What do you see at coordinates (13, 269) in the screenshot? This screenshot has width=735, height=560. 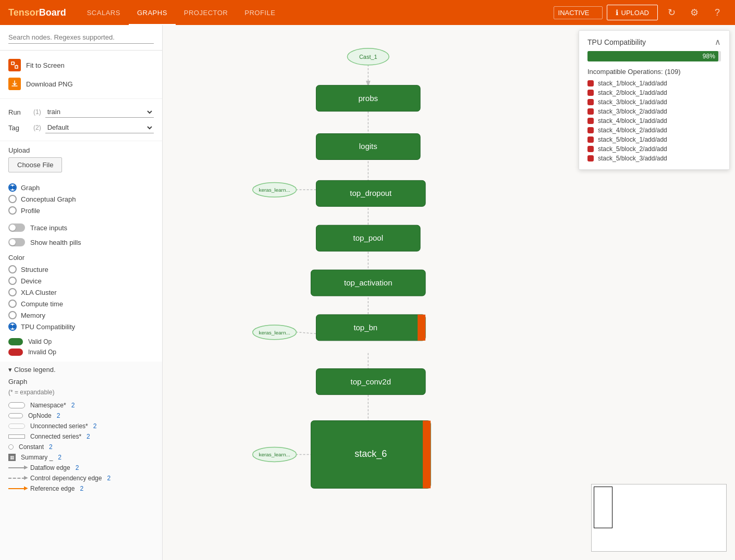 I see `color-structure-circle` at bounding box center [13, 269].